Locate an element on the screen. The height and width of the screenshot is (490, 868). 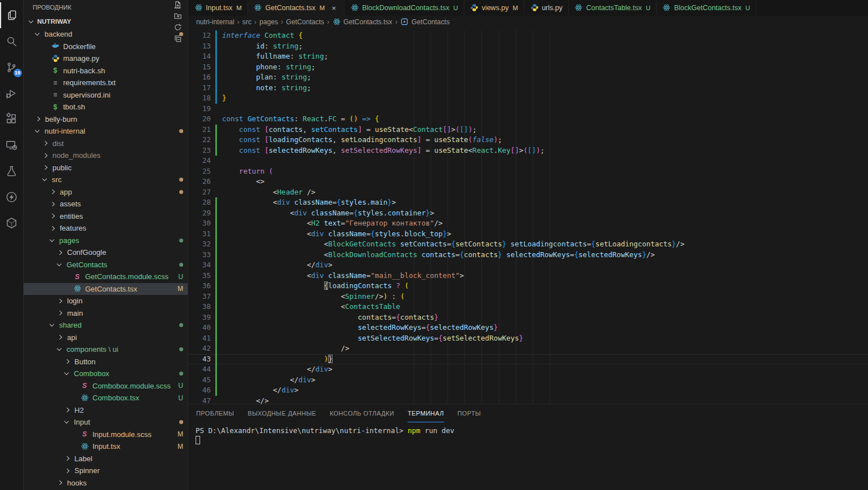
tree-item-dist: dist is located at coordinates (106, 144).